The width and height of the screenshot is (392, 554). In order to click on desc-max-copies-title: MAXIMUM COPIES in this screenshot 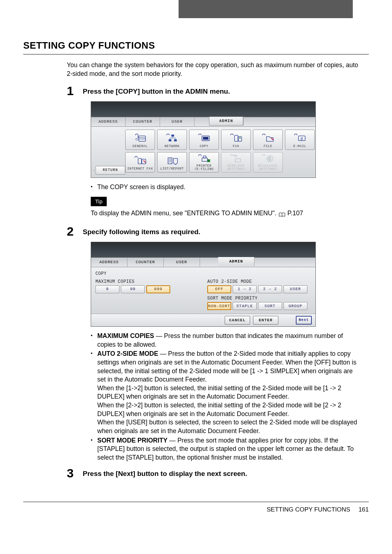, I will do `click(126, 336)`.